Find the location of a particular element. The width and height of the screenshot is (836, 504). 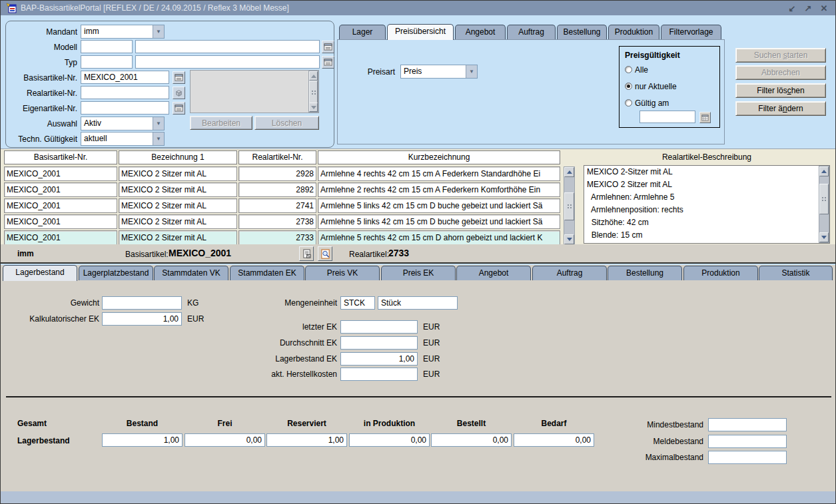

table-cell: Armlehne 4 rechts 42 cm 15 cm A Federker… is located at coordinates (439, 174).